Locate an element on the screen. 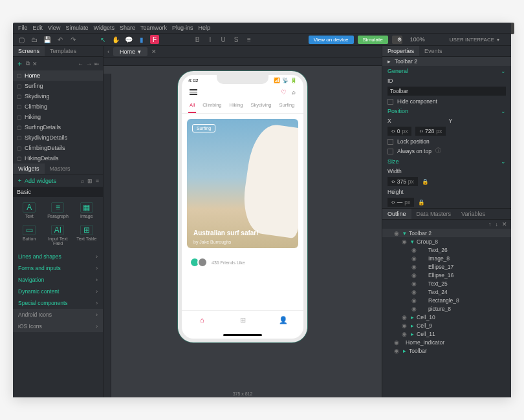 This screenshot has height=420, width=524. cat-special: Special components› is located at coordinates (58, 303).